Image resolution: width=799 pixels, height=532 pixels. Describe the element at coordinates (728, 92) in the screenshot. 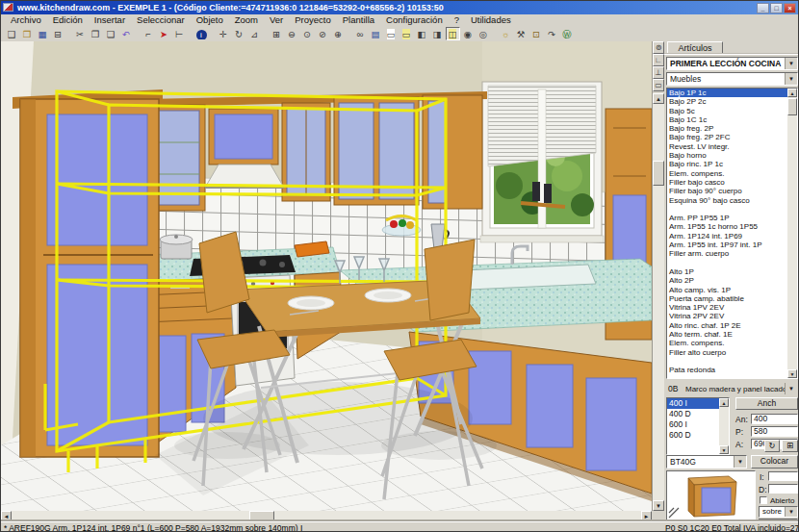

I see `list-item: Bajo 1P 1c` at that location.